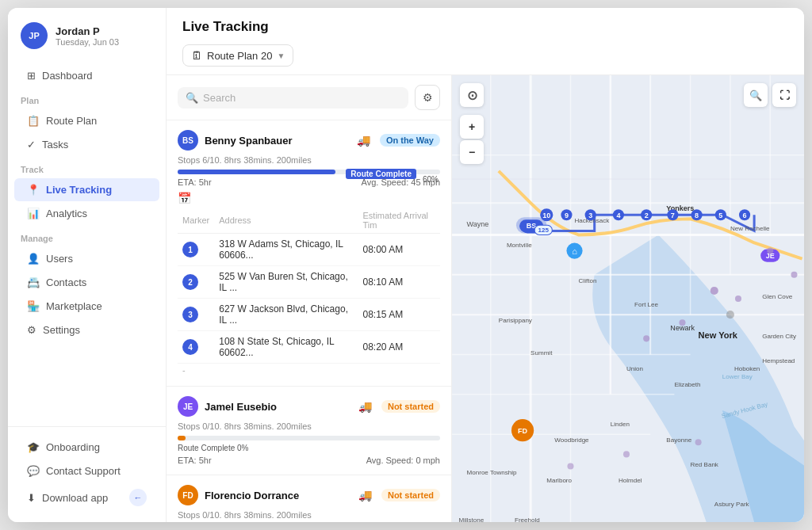  What do you see at coordinates (33, 471) in the screenshot?
I see `support-icon: 💬` at bounding box center [33, 471].